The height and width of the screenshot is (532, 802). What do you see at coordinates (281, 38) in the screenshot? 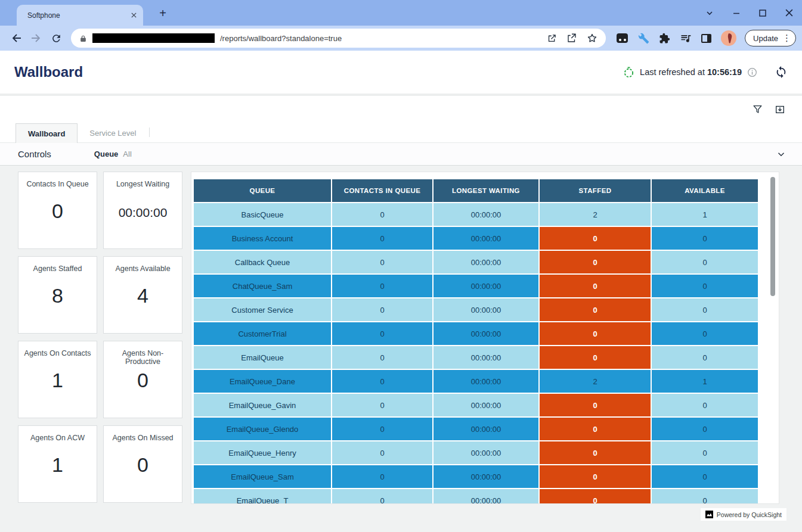
I see `url-text: /reports/wallboard?standalone=true` at bounding box center [281, 38].